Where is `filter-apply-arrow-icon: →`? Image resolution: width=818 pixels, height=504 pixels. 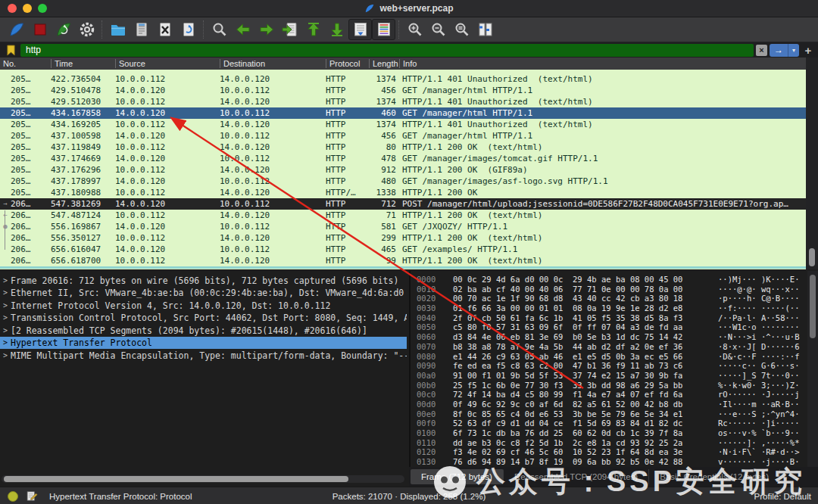 filter-apply-arrow-icon: → is located at coordinates (779, 50).